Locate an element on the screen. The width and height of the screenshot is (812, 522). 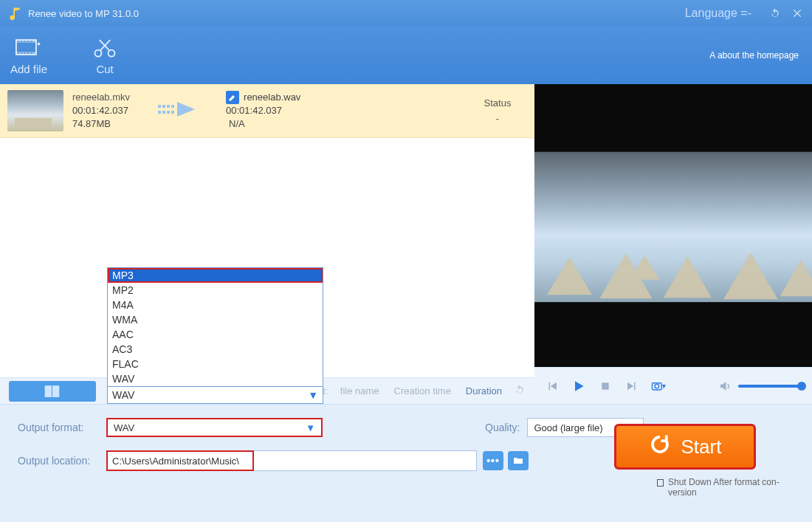
folder-open-icon is located at coordinates (518, 461).